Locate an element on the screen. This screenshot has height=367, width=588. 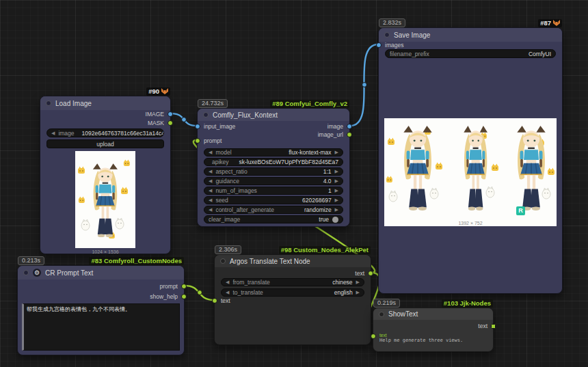
widget-value: 1 is located at coordinates (330, 191).